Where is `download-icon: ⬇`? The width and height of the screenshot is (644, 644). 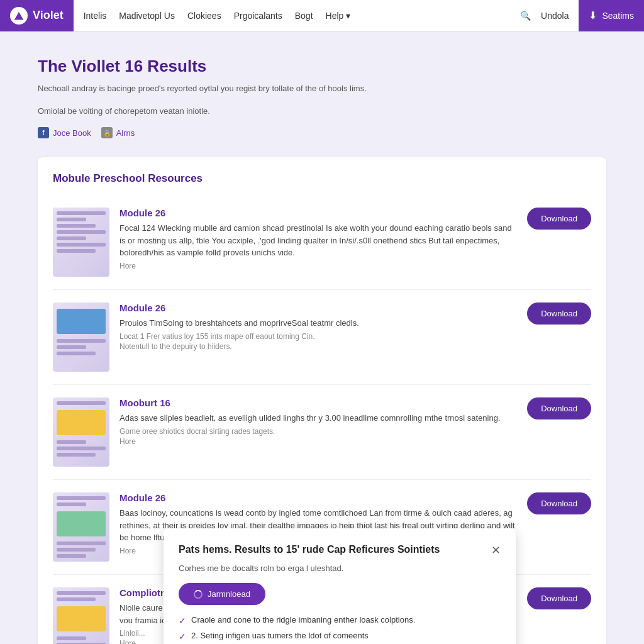 download-icon: ⬇ is located at coordinates (592, 15).